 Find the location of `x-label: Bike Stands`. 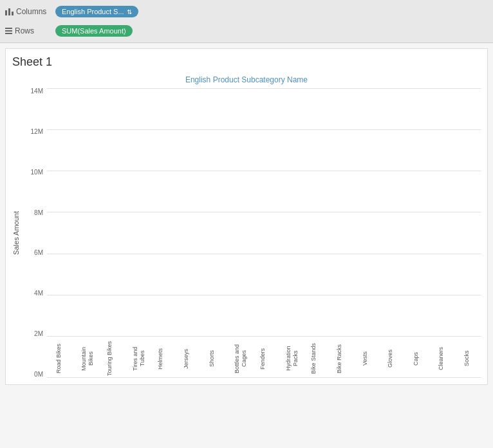

x-label: Bike Stands is located at coordinates (315, 359).